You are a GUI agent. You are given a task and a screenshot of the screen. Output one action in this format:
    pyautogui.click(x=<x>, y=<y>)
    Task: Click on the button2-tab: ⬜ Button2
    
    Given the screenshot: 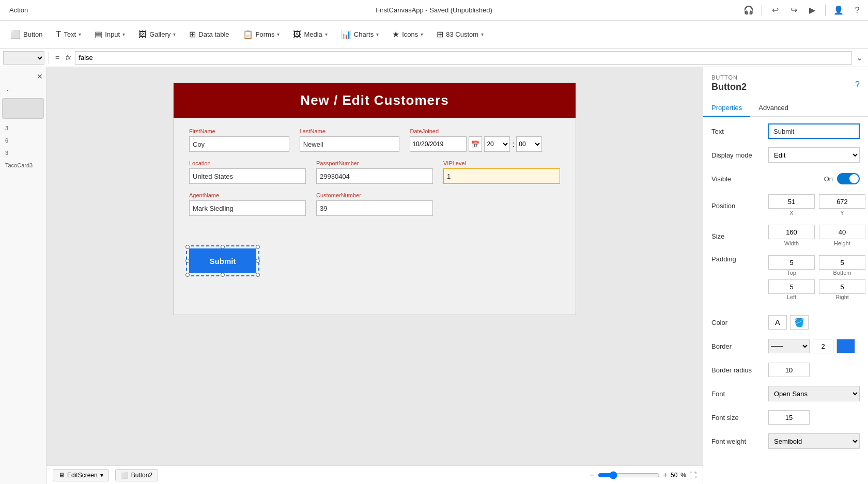 What is the action you would take?
    pyautogui.click(x=136, y=475)
    